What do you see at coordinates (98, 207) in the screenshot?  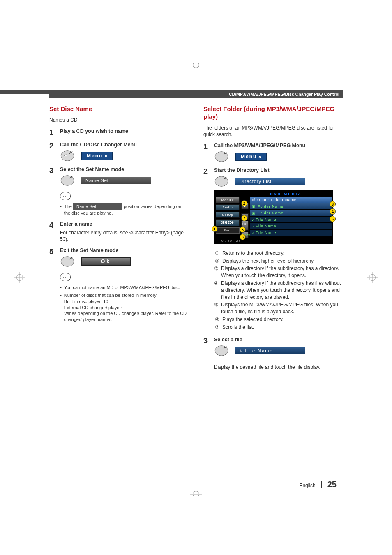 I see `name-set-inline-button: Name Set` at bounding box center [98, 207].